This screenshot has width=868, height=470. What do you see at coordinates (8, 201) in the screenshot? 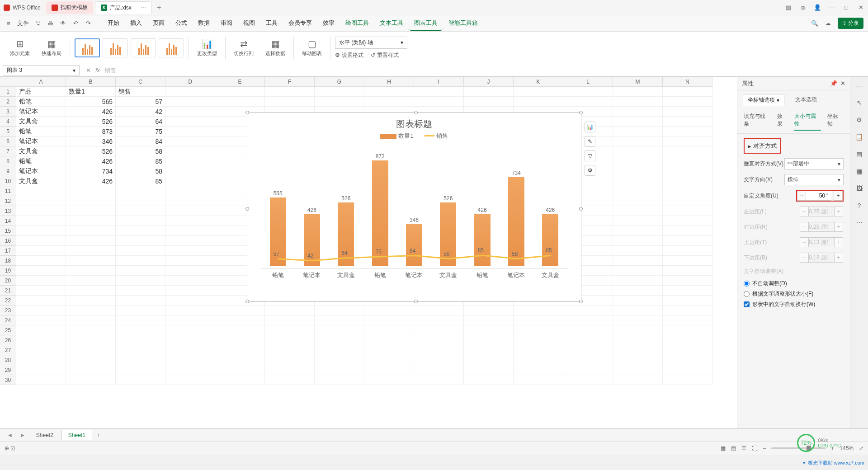
I see `row-header: 12` at bounding box center [8, 201].